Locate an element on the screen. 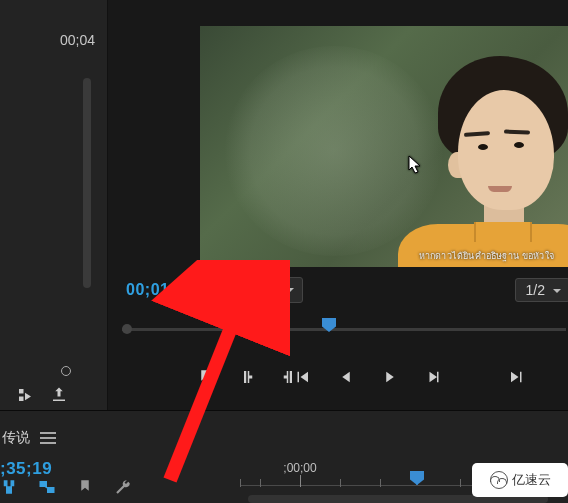 This screenshot has width=568, height=503. step-forward-button is located at coordinates (434, 377).